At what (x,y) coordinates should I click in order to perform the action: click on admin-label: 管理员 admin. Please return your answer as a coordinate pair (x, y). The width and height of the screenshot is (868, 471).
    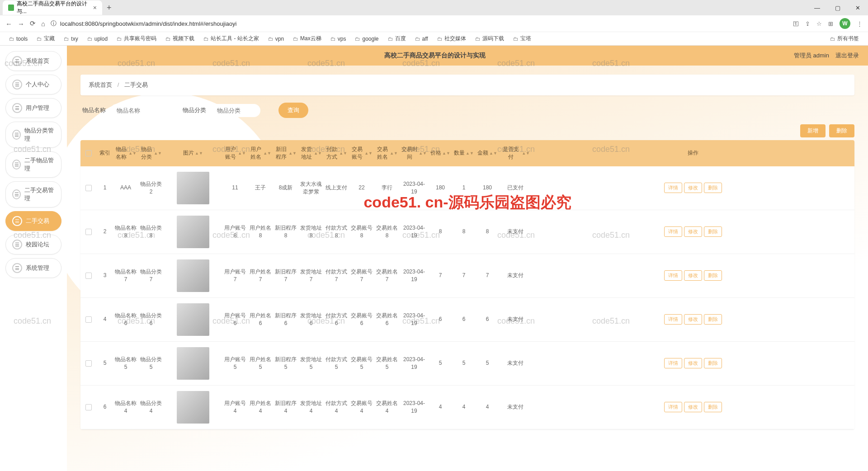
    Looking at the image, I should click on (811, 56).